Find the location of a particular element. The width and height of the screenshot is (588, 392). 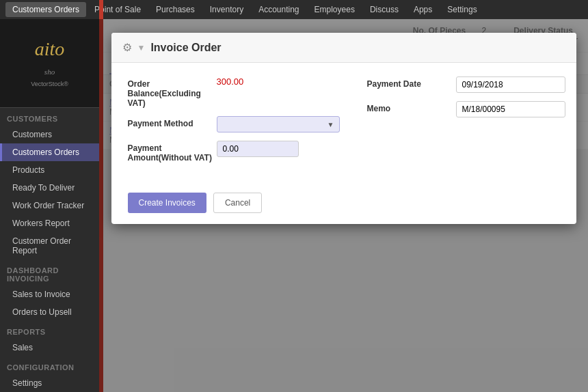

modal-left-panel: Order Balance(Excluding VAT) 300.00 Paym… is located at coordinates (234, 124).